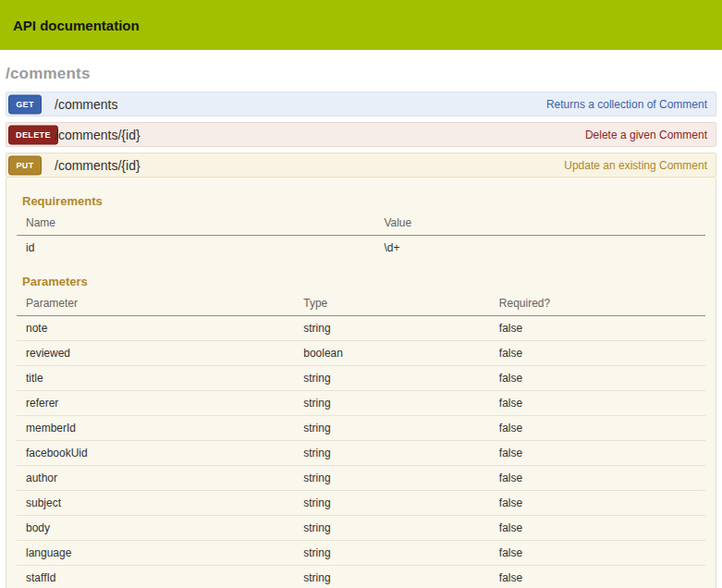  Describe the element at coordinates (364, 281) in the screenshot. I see `parameters-heading: Parameters` at that location.